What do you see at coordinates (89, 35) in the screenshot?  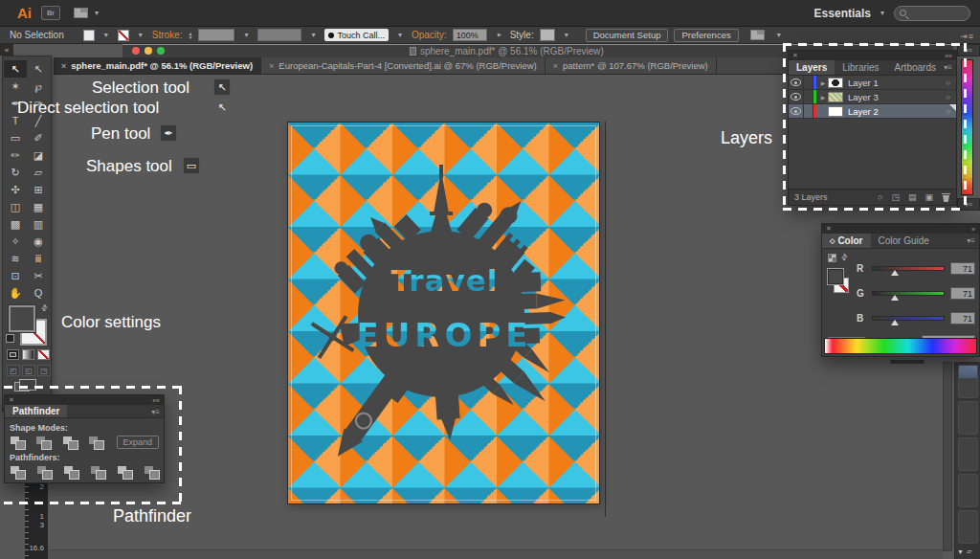 I see `fill-swatch` at bounding box center [89, 35].